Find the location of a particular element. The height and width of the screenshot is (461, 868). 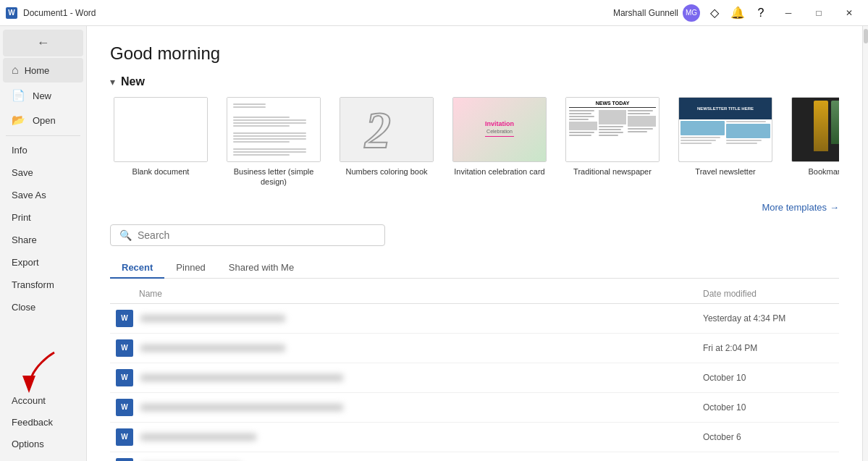

table-row: W Fri at 2:04 PM is located at coordinates (475, 349).